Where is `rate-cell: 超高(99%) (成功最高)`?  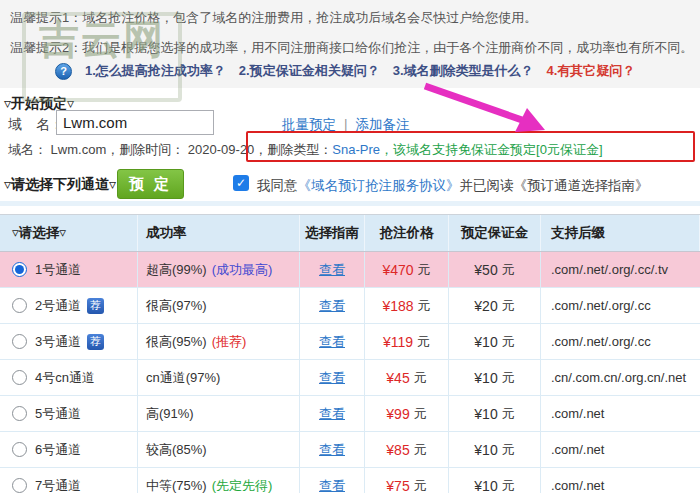
rate-cell: 超高(99%) (成功最高) is located at coordinates (219, 270).